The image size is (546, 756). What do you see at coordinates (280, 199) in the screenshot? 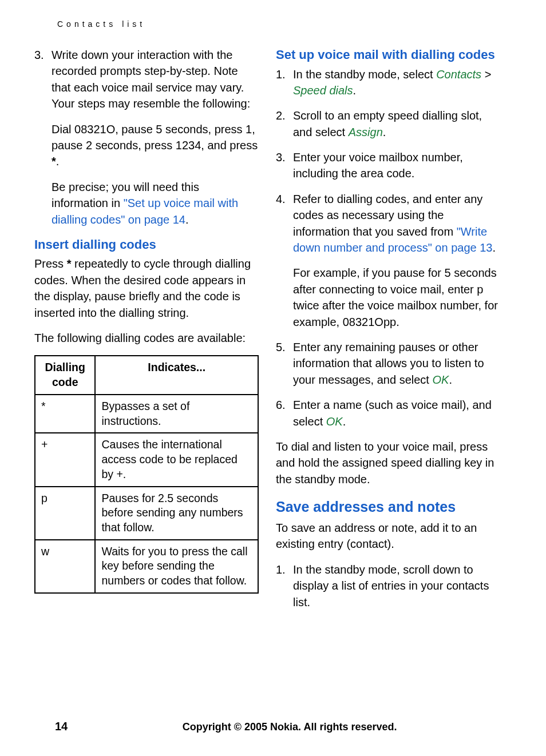
I see `list-number: 4.` at bounding box center [280, 199].